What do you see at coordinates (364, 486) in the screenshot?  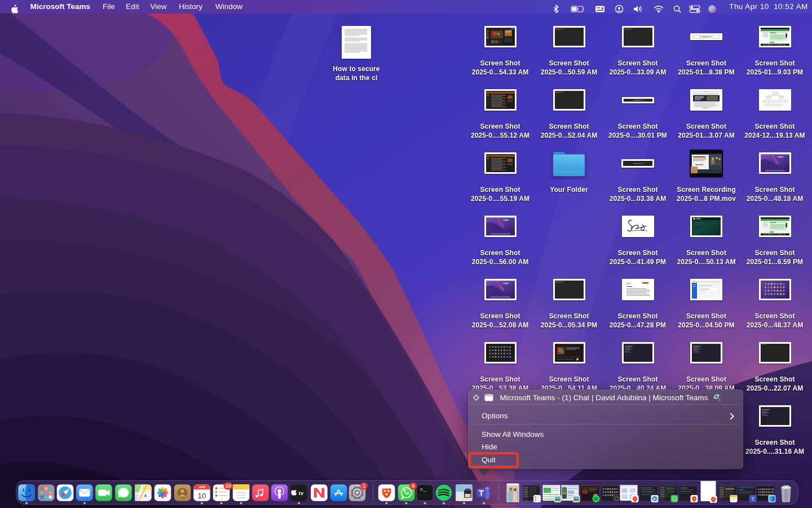 I see `svg-text: 1` at bounding box center [364, 486].